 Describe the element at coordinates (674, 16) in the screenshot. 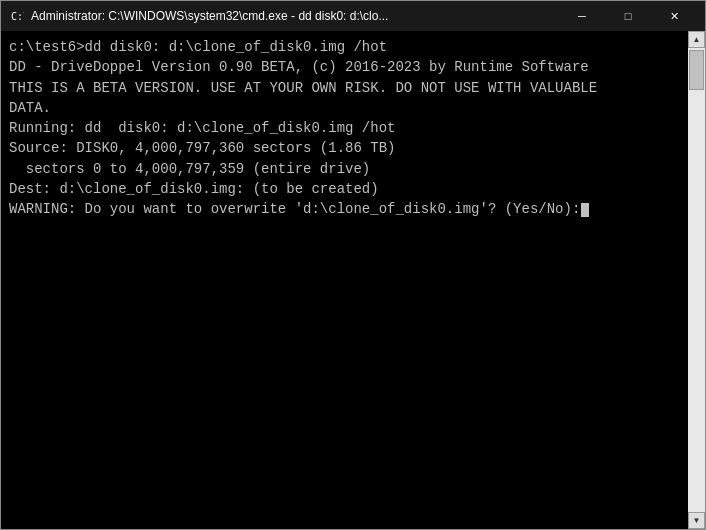

I see `close-button: ✕` at that location.